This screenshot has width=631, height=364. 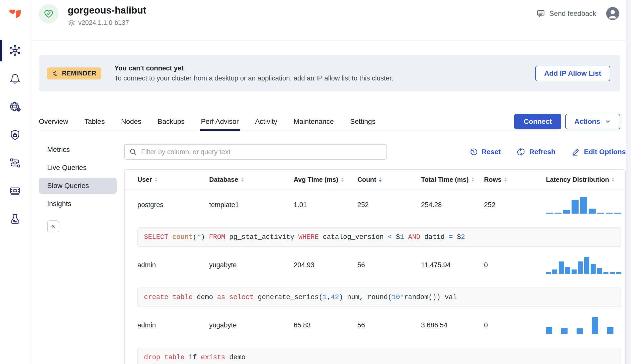 What do you see at coordinates (326, 205) in the screenshot?
I see `cell-avg-time: 1.01` at bounding box center [326, 205].